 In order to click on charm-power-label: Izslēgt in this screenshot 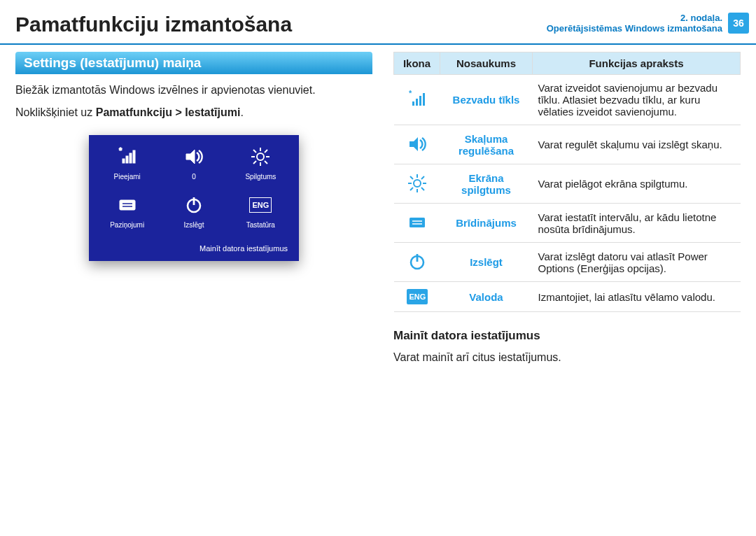, I will do `click(195, 225)`.